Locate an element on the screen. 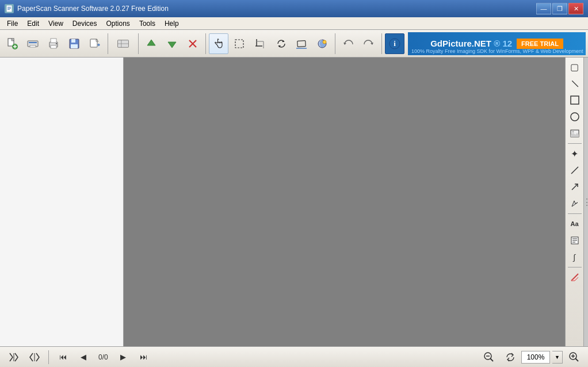 This screenshot has width=588, height=367. menu-view: View is located at coordinates (56, 24).